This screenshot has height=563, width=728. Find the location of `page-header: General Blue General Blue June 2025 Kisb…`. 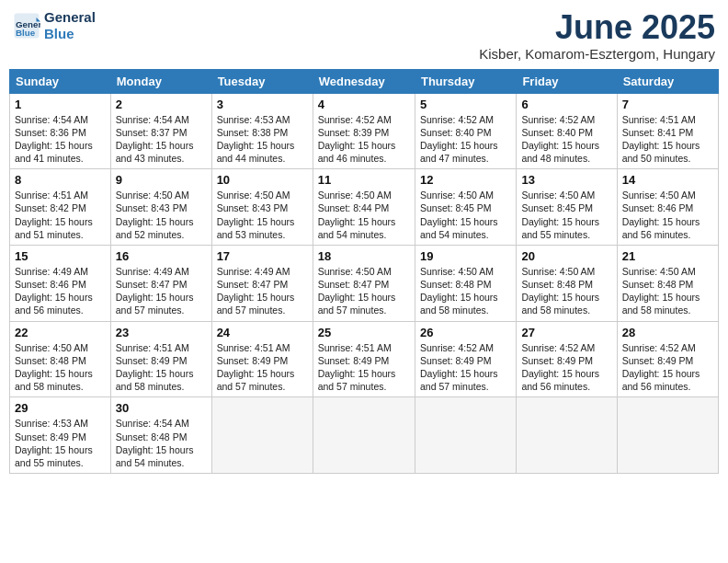

page-header: General Blue General Blue June 2025 Kisb… is located at coordinates (364, 35).